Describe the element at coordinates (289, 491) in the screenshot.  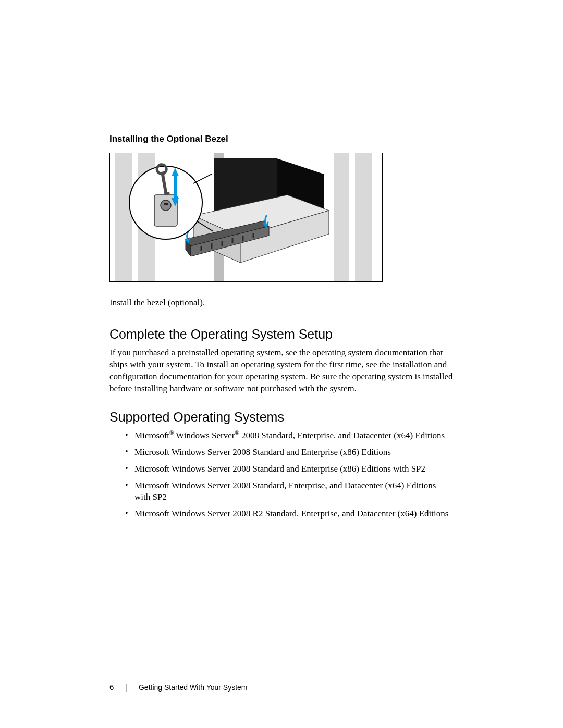
I see `list-item: Microsoft Windows Server 2008 Standard, …` at that location.